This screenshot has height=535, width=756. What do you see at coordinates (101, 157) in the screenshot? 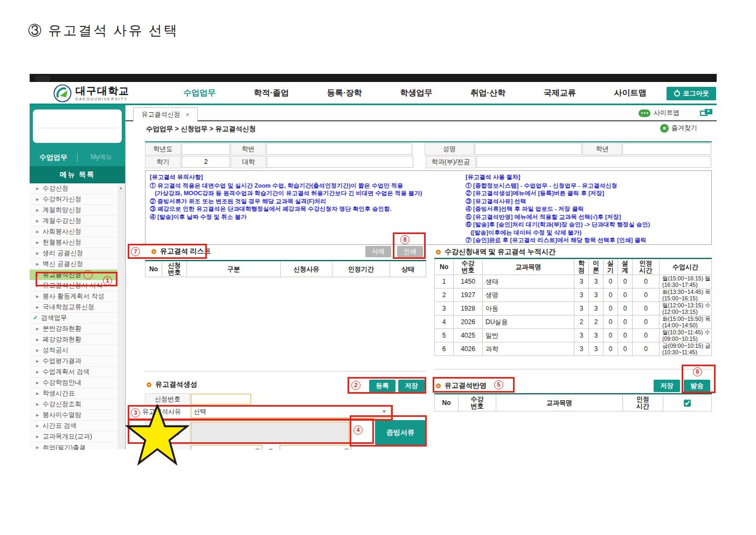
I see `tab-my-menu: My메뉴` at bounding box center [101, 157].